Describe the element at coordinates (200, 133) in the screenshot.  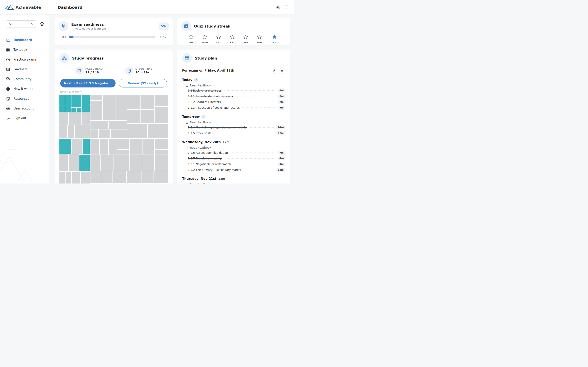
I see `plan-item-text: 1.2.5 Stock splits` at that location.